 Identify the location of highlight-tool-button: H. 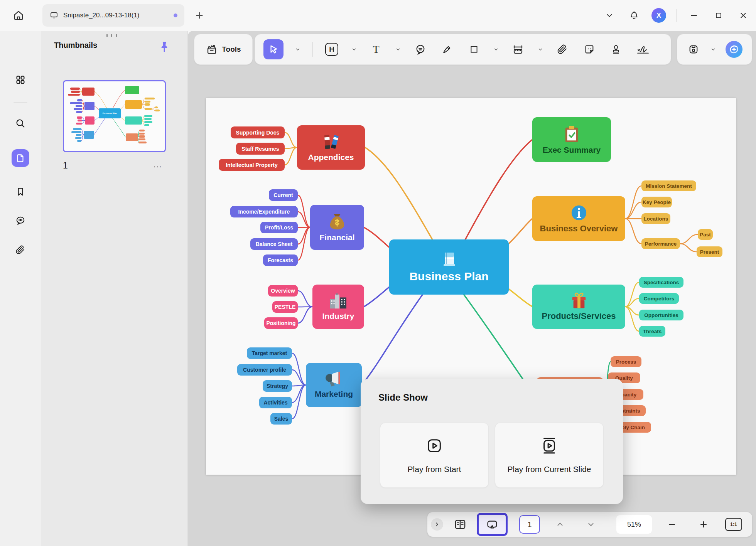
(332, 49).